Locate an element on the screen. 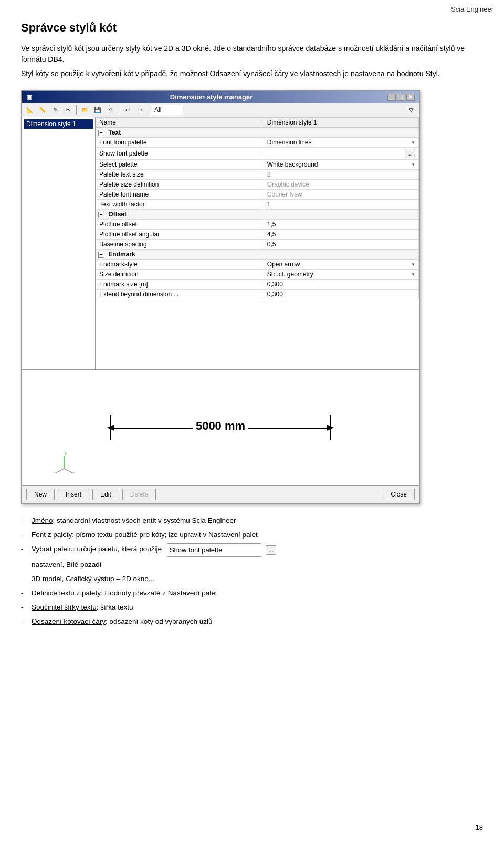 The width and height of the screenshot is (504, 847). bullet-jmeno: - Jméno : standardní vlastnost všech ent… is located at coordinates (252, 521).